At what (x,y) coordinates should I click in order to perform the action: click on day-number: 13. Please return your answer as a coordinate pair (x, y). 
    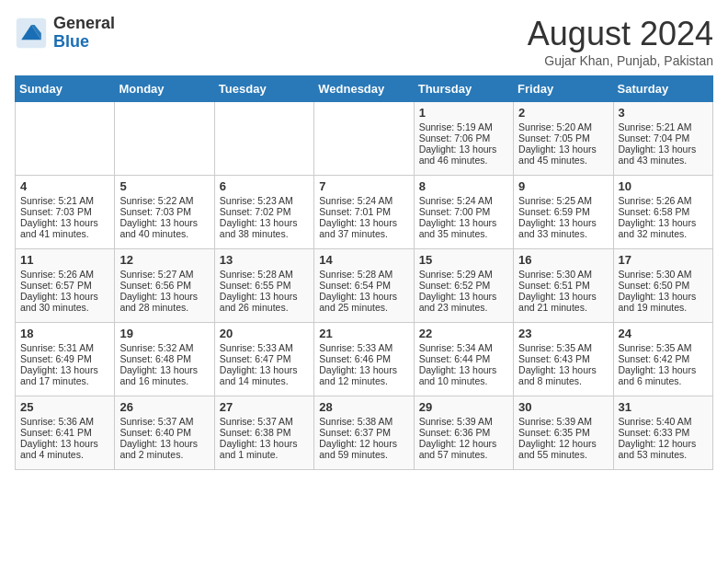
    Looking at the image, I should click on (265, 259).